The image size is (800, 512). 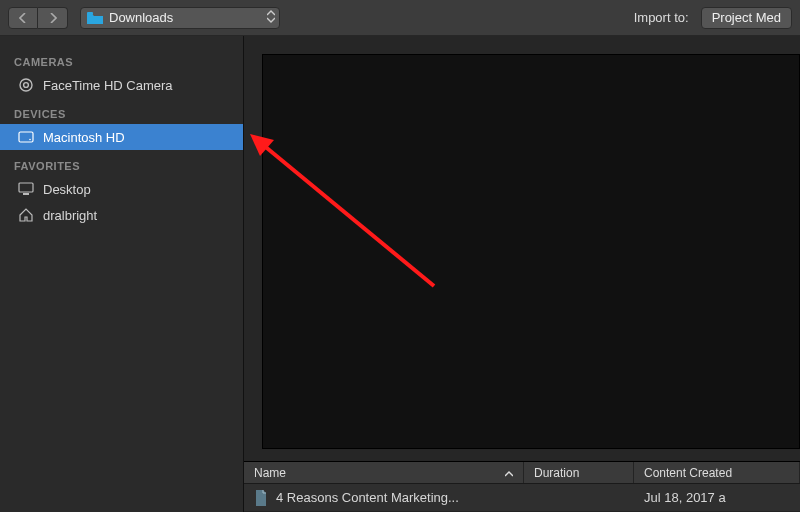 What do you see at coordinates (271, 16) in the screenshot?
I see `popup-stepper-icon` at bounding box center [271, 16].